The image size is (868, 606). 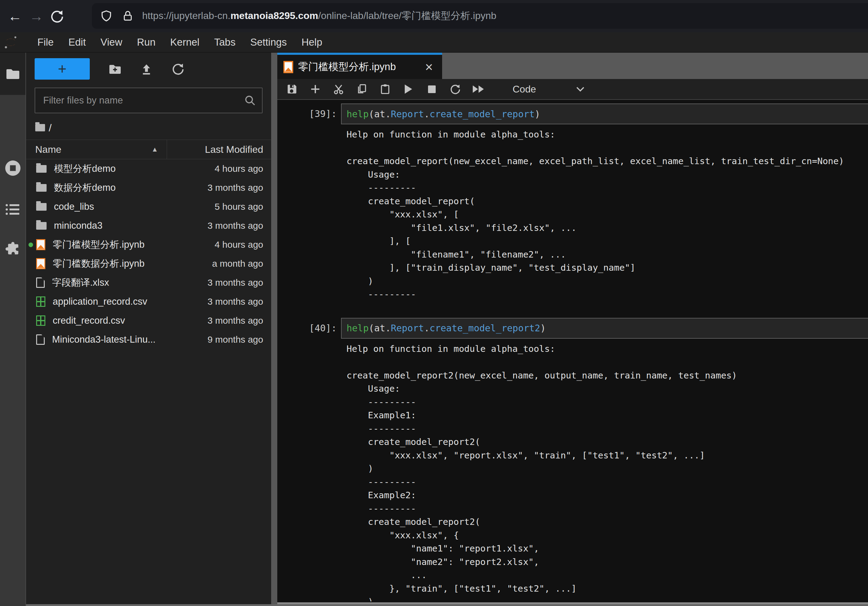 I want to click on sidebar-item-filebrowser, so click(x=13, y=74).